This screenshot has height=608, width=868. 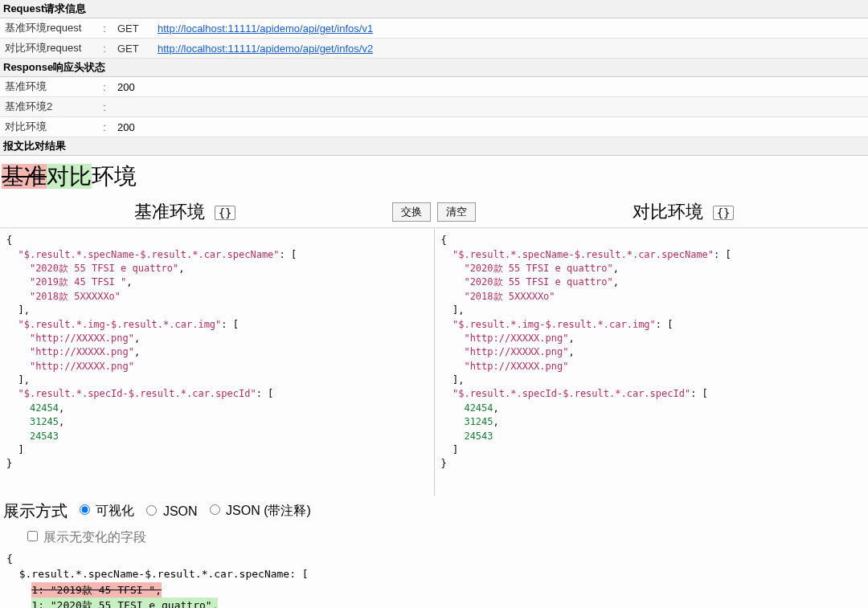 I want to click on radio-visual-text: 可视化, so click(x=115, y=511).